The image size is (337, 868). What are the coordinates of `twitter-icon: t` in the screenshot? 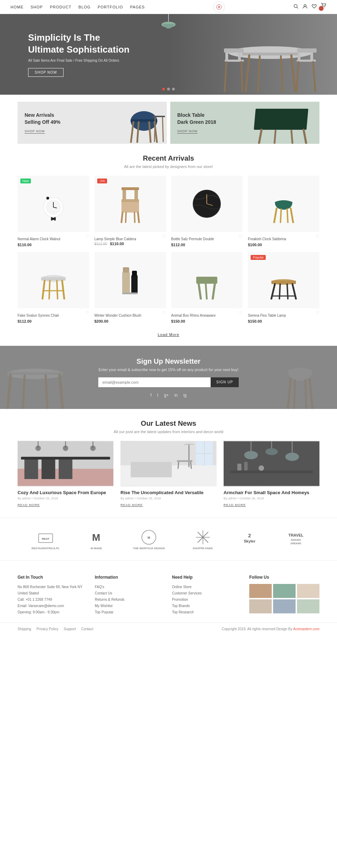 It's located at (158, 395).